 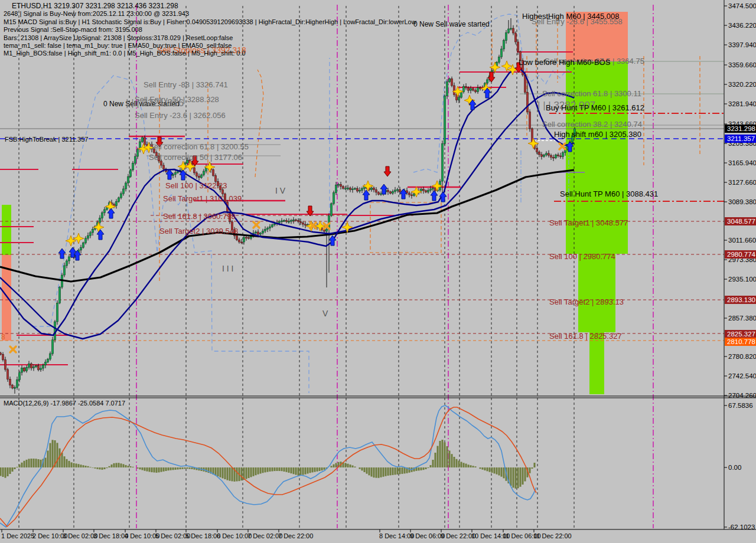 I want to click on price-tick-label: 3281.940, so click(x=742, y=104).